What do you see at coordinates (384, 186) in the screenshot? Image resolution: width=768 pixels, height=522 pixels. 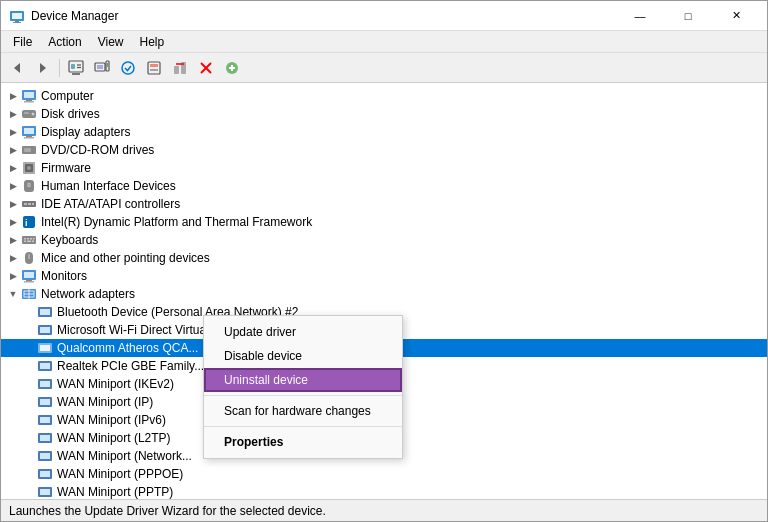 I see `tree-item-hid: ▶ Human Interface Devices` at bounding box center [384, 186].